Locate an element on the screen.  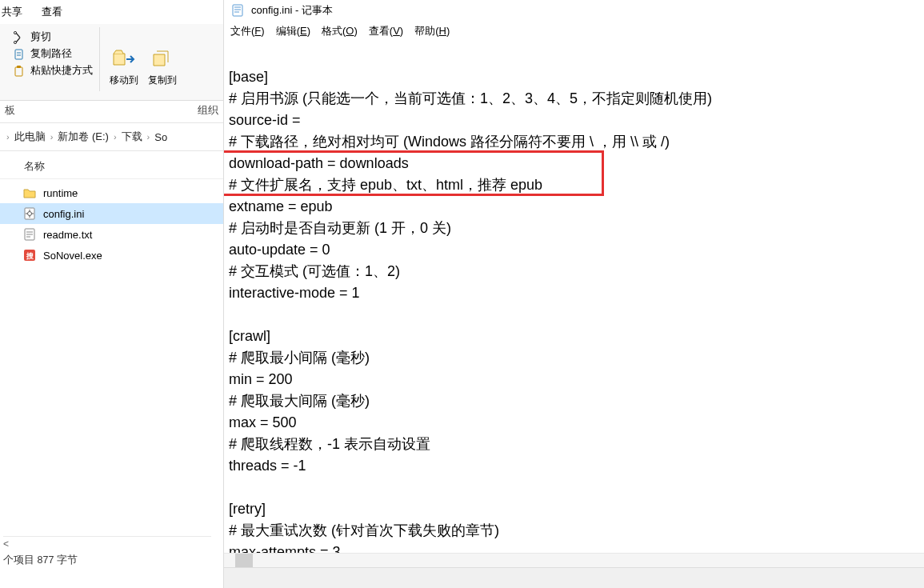
copy-path-button: 复制路径 is located at coordinates (53, 54).